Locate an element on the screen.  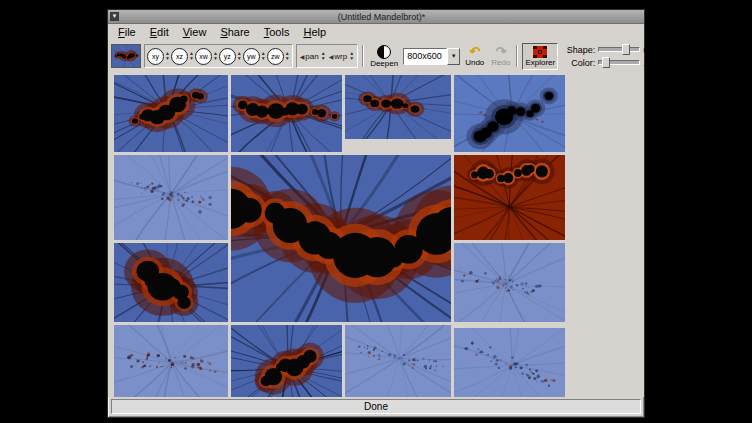
rotate-zw-button: zw ▲▼ is located at coordinates (278, 56).